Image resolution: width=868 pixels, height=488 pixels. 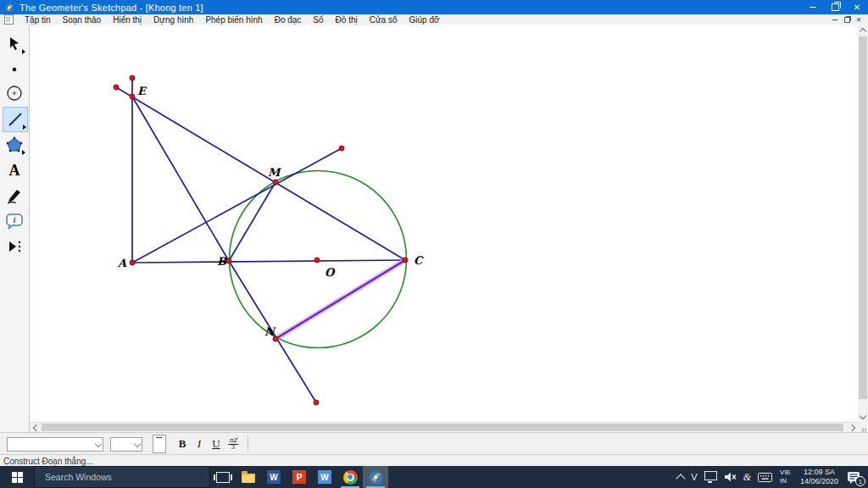 I want to click on horizontal-scroll-thumb, so click(x=442, y=427).